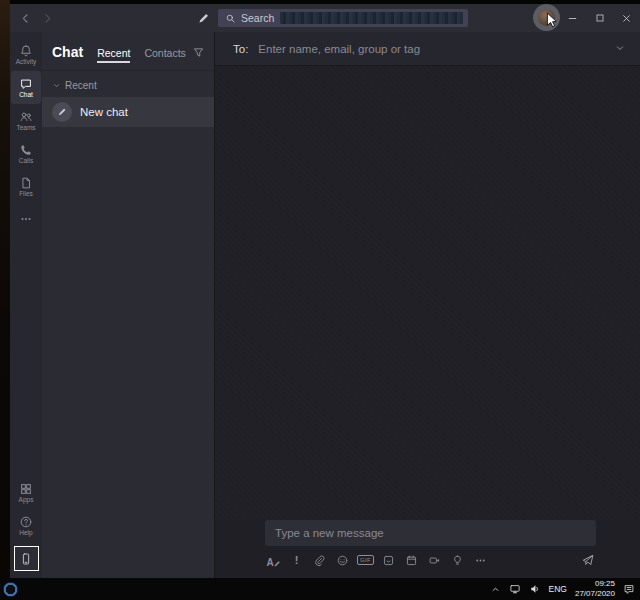  Describe the element at coordinates (26, 120) in the screenshot. I see `sidebar-item-teams: Teams` at that location.